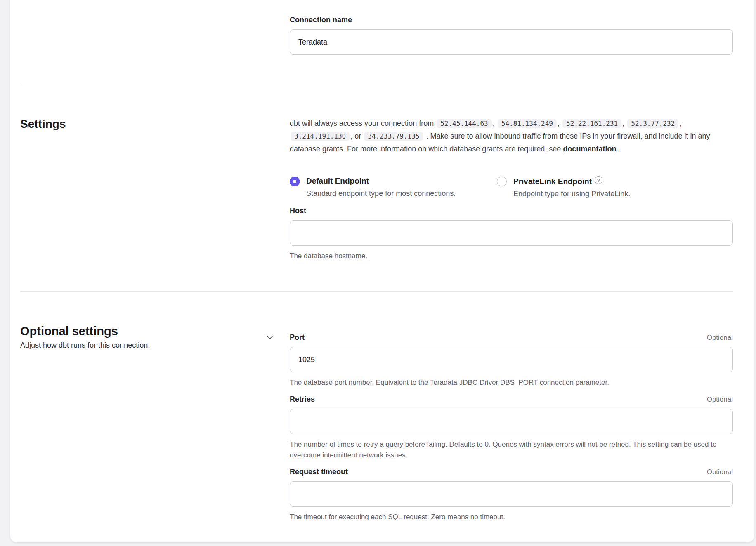 The width and height of the screenshot is (756, 546). What do you see at coordinates (143, 331) in the screenshot?
I see `optional-settings-heading: Optional settings` at bounding box center [143, 331].